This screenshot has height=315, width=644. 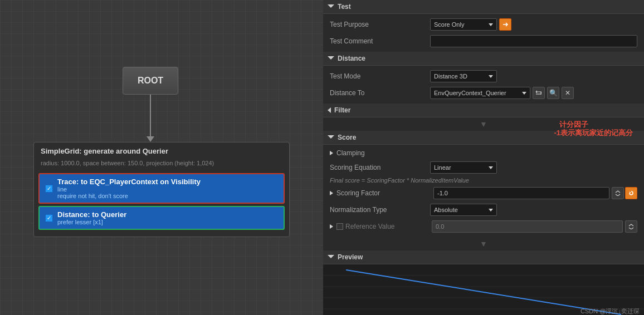 I want to click on connector-arrow, so click(x=150, y=139).